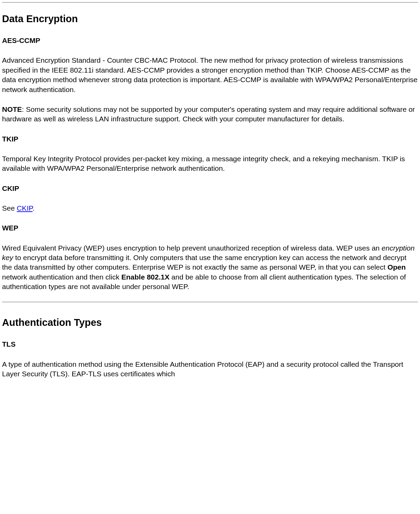 Image resolution: width=420 pixels, height=514 pixels. Describe the element at coordinates (210, 228) in the screenshot. I see `subheading-wep: WEP` at that location.